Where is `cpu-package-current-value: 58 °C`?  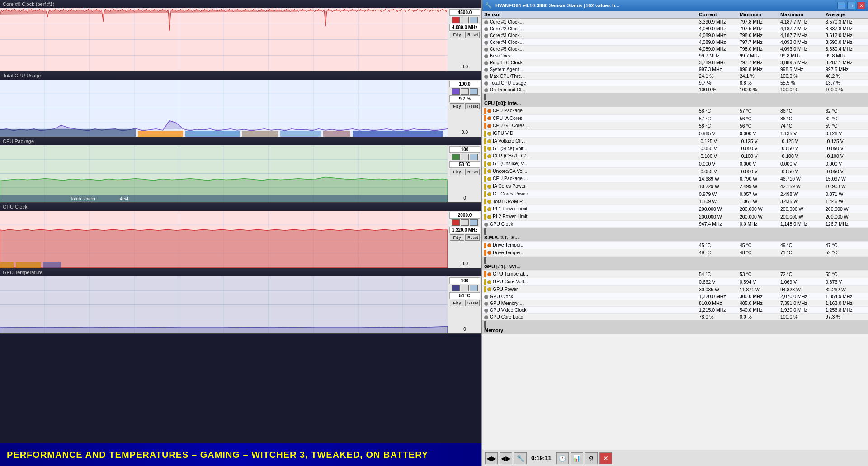
cpu-package-current-value: 58 °C is located at coordinates (465, 165).